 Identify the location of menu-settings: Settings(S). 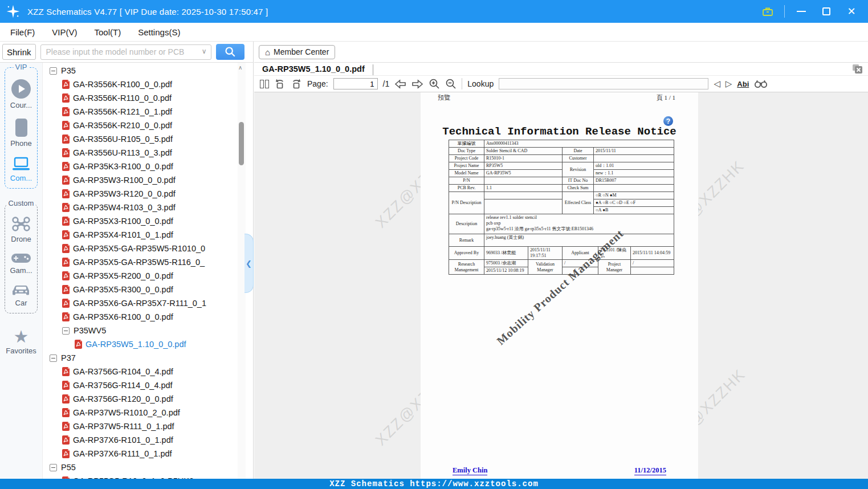
(159, 32).